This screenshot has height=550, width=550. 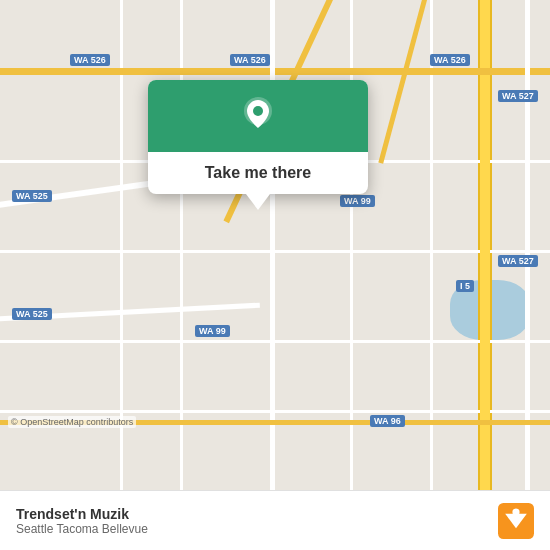 I want to click on take-me-there-button: Take me there, so click(x=258, y=173).